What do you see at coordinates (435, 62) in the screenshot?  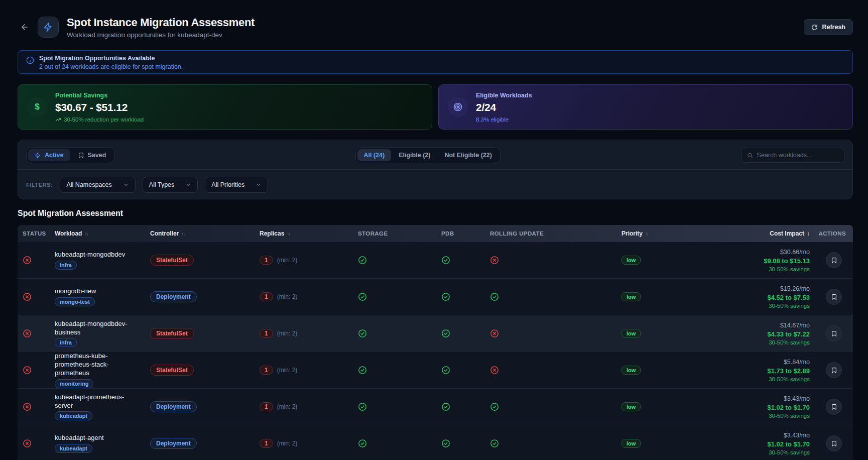 I see `info-banner: Spot Migration Opportunities Available 2…` at bounding box center [435, 62].